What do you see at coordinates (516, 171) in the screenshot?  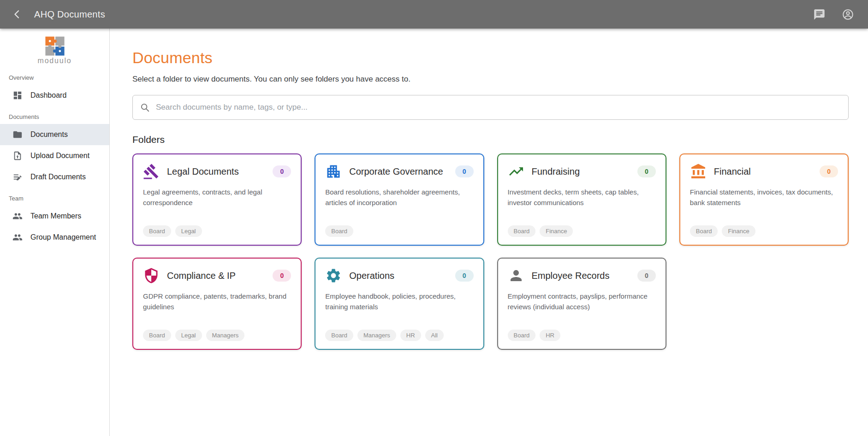 I see `trending-up-icon` at bounding box center [516, 171].